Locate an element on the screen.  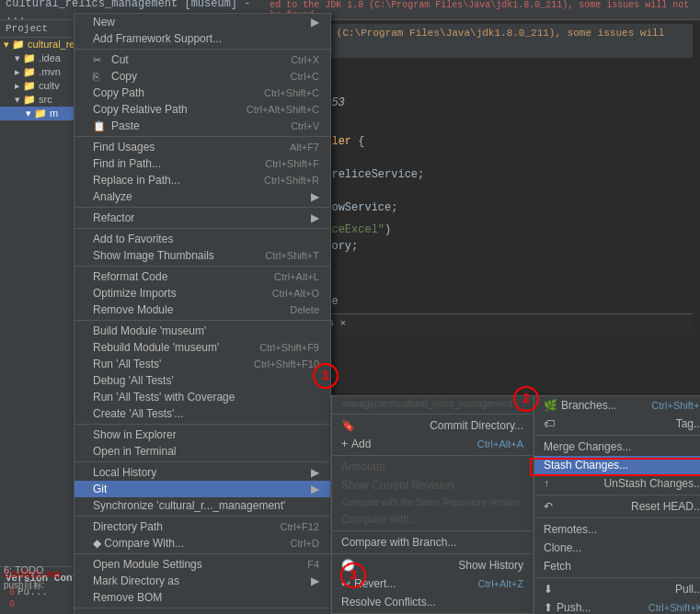
menu-add-favorites: Add to Favorites is located at coordinates (202, 239).